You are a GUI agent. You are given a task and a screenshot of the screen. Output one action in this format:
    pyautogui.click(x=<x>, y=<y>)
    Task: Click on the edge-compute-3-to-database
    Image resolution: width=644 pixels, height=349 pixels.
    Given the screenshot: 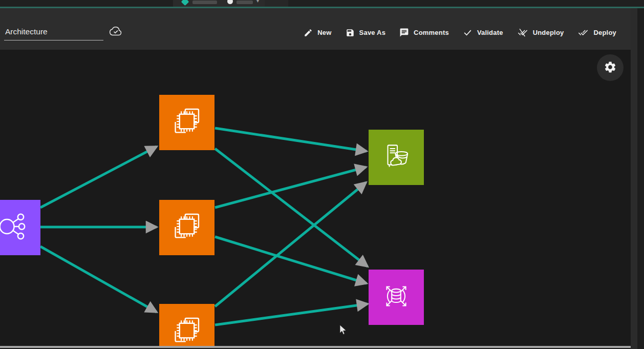 What is the action you would take?
    pyautogui.click(x=291, y=315)
    